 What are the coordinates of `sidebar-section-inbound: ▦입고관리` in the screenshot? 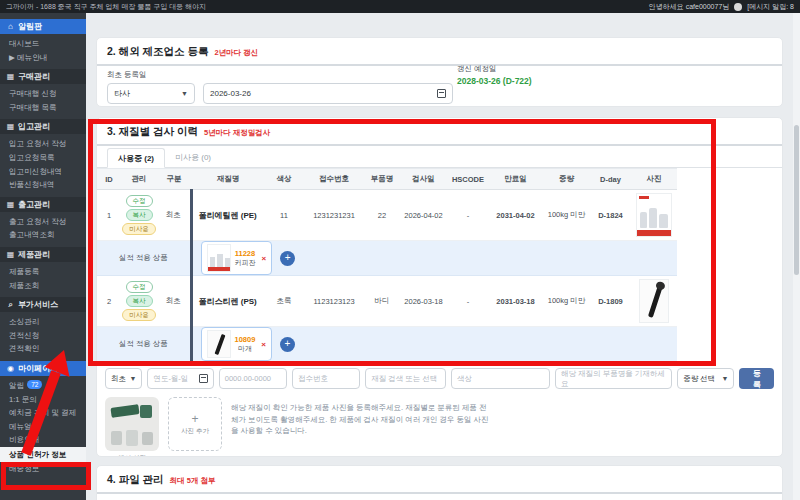 It's located at (43, 126).